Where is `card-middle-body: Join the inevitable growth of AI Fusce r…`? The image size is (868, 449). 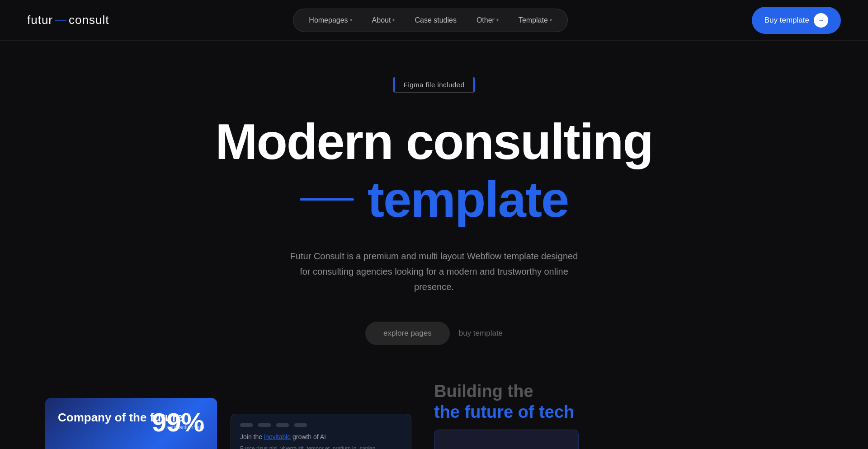 card-middle-body: Join the inevitable growth of AI Fusce r… is located at coordinates (321, 441).